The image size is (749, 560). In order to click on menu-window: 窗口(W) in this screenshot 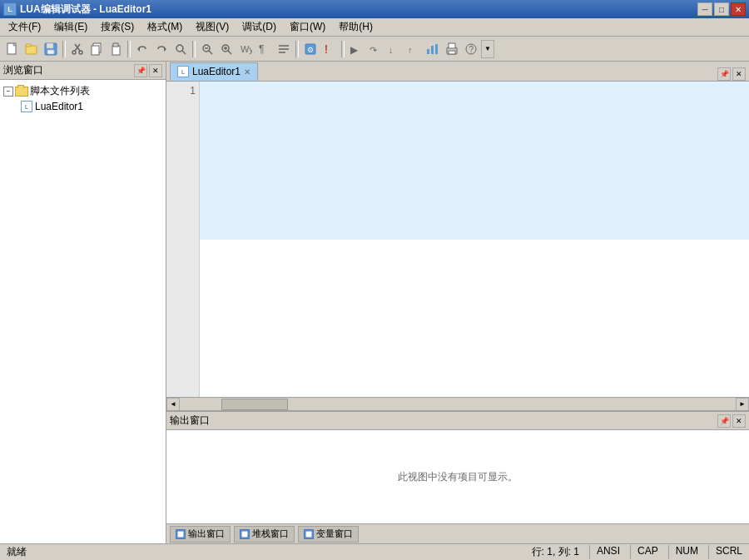, I will do `click(308, 27)`.